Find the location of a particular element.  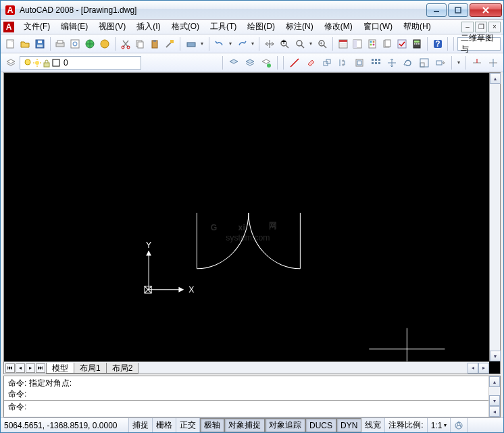

scroll-up-button: ▴ is located at coordinates (495, 78).